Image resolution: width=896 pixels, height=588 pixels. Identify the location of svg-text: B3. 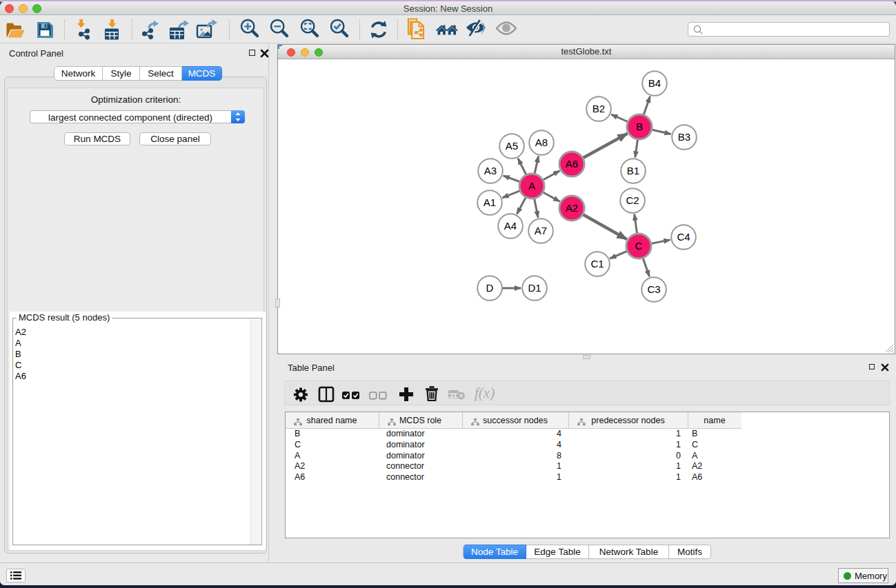
(684, 136).